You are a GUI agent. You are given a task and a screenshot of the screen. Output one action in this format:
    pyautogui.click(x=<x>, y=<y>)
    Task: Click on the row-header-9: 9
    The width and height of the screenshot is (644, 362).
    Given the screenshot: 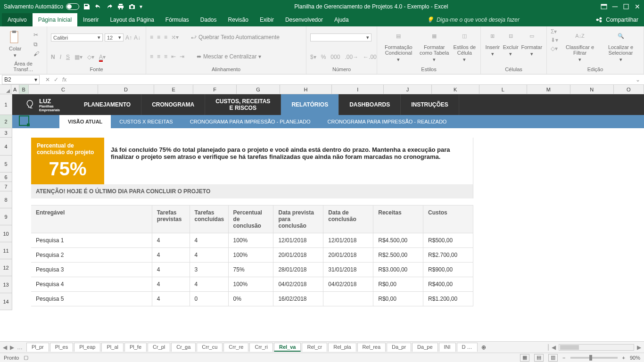 What is the action you would take?
    pyautogui.click(x=6, y=217)
    